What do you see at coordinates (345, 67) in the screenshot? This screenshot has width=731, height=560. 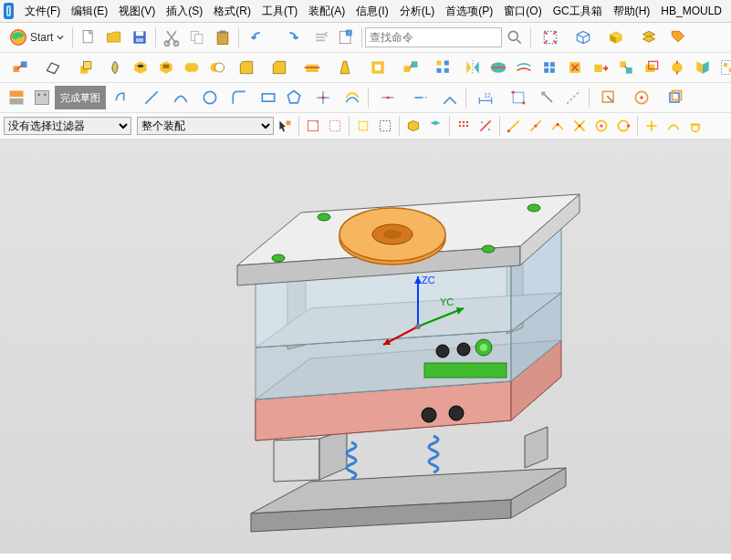 I see `draft-icon` at bounding box center [345, 67].